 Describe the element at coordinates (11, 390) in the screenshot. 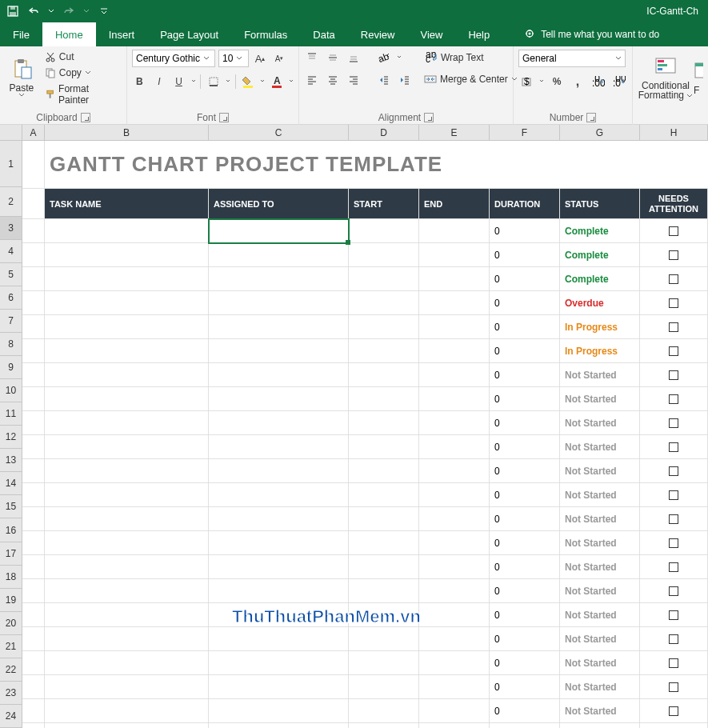

I see `row-header-10: 10` at that location.